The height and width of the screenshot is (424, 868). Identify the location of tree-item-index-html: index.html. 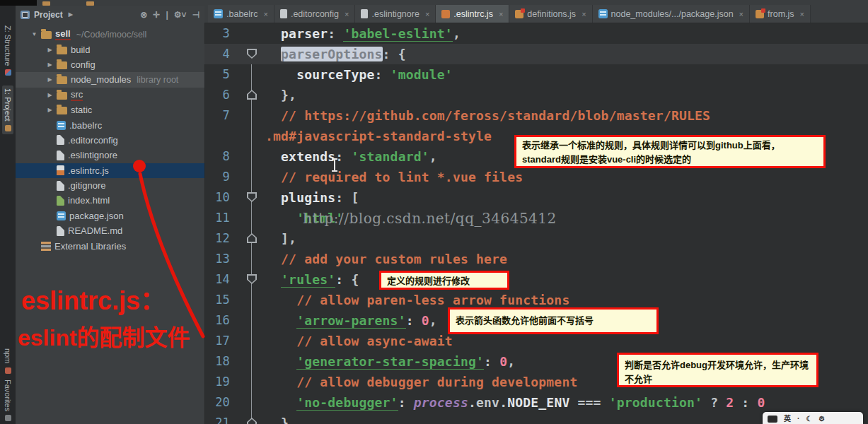
(110, 201).